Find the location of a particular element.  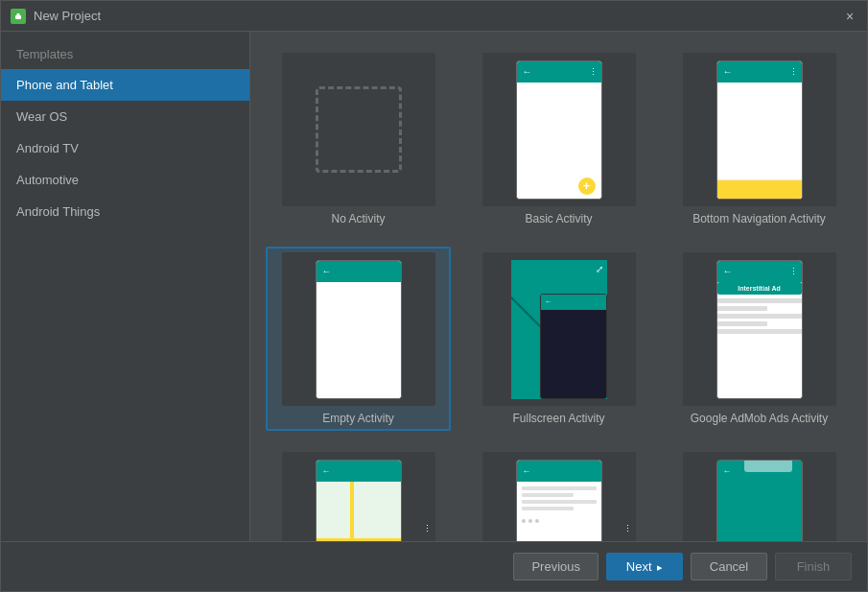

empty-activity-label: Empty Activity is located at coordinates (359, 418).